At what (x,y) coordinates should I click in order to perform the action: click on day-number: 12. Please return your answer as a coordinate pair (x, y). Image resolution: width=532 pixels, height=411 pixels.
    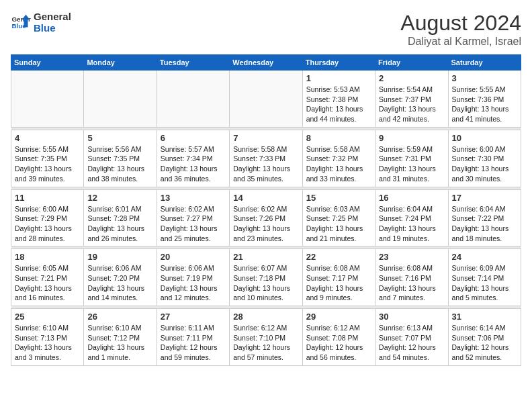
    Looking at the image, I should click on (120, 197).